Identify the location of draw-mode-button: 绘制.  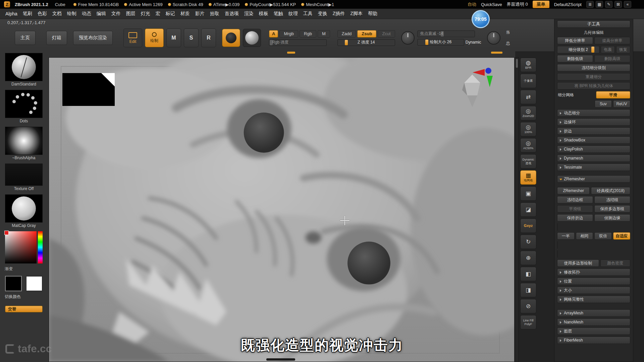
(154, 38).